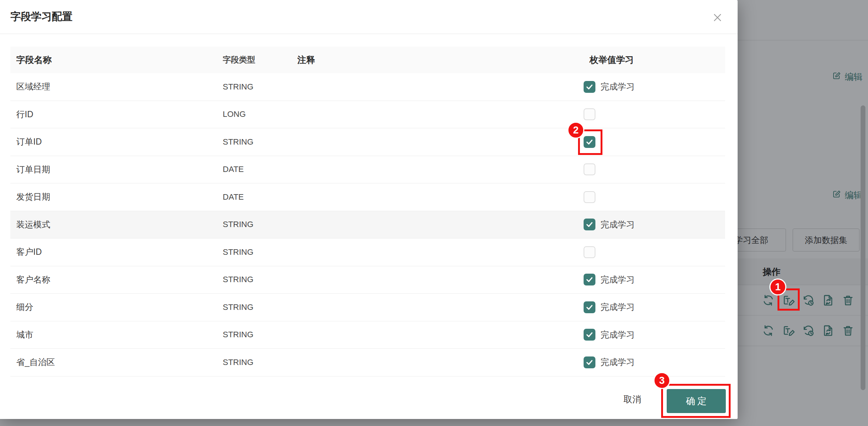 This screenshot has width=868, height=426. I want to click on field-name: 省_自治区, so click(114, 362).